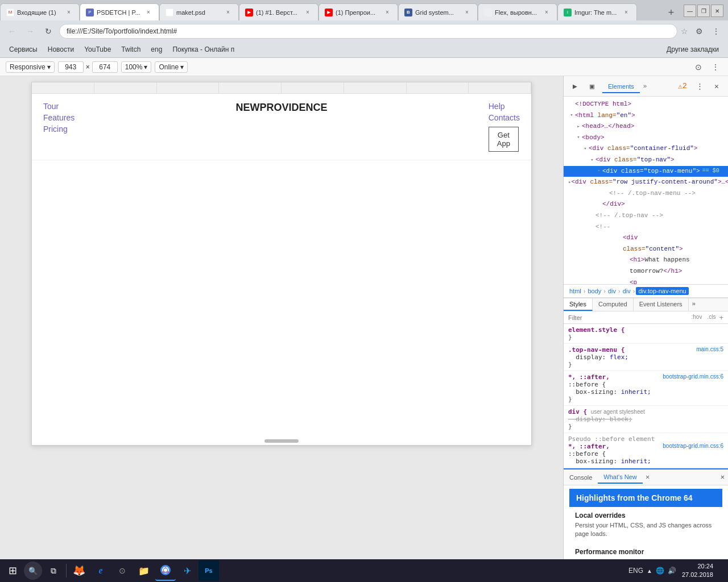 The image size is (728, 582). I want to click on device-toolbar-icon: ▣, so click(592, 86).